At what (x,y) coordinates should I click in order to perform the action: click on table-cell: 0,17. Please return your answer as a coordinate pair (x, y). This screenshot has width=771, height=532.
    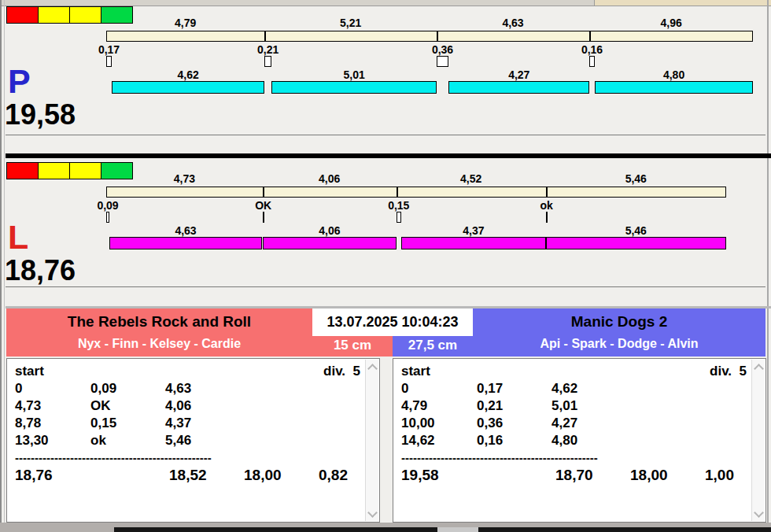
    Looking at the image, I should click on (489, 389).